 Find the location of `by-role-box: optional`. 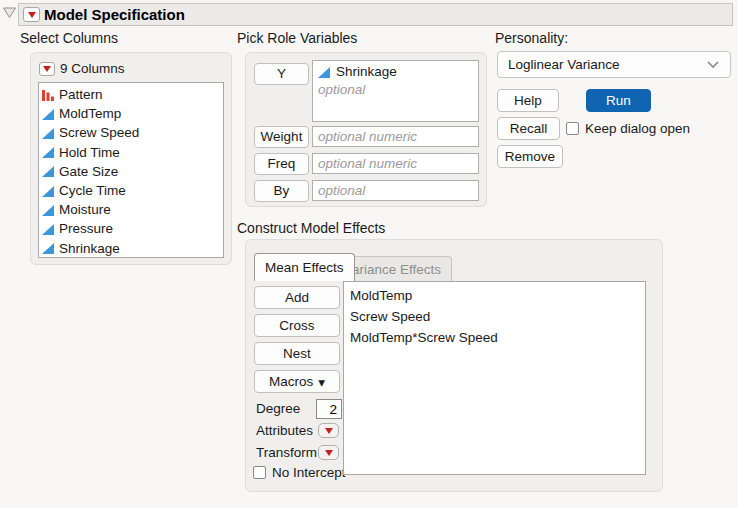

by-role-box: optional is located at coordinates (396, 190).